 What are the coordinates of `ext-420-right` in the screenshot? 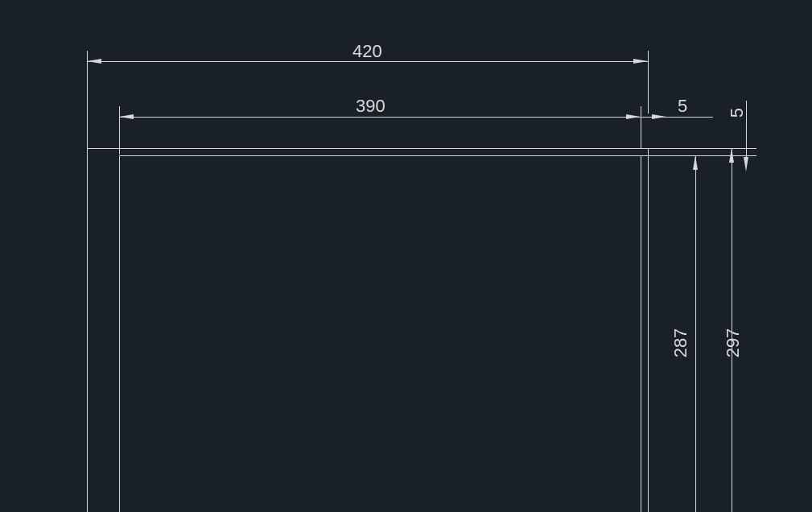 It's located at (649, 82).